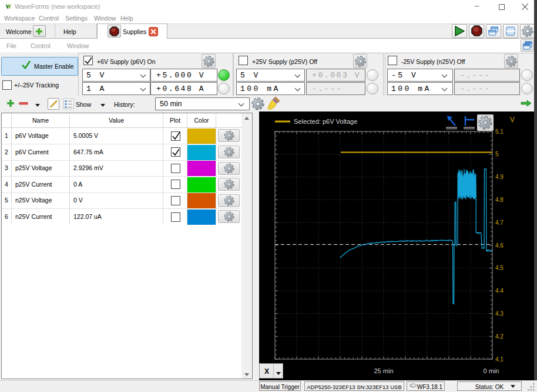  I want to click on svg-text: 4.5, so click(499, 268).